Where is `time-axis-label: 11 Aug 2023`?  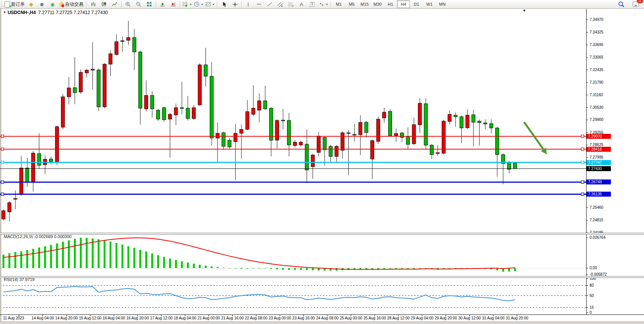 time-axis-label: 11 Aug 2023 is located at coordinates (14, 318).